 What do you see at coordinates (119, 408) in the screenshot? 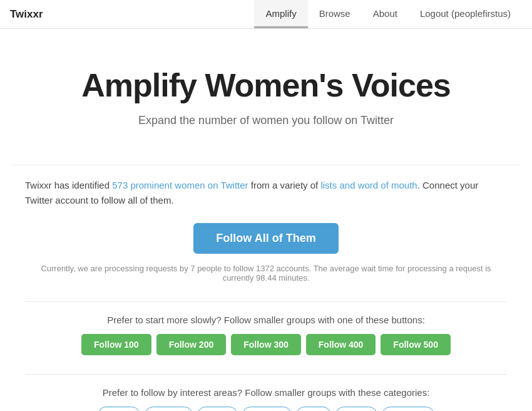
I see `category-tag-activist: activist` at bounding box center [119, 408].